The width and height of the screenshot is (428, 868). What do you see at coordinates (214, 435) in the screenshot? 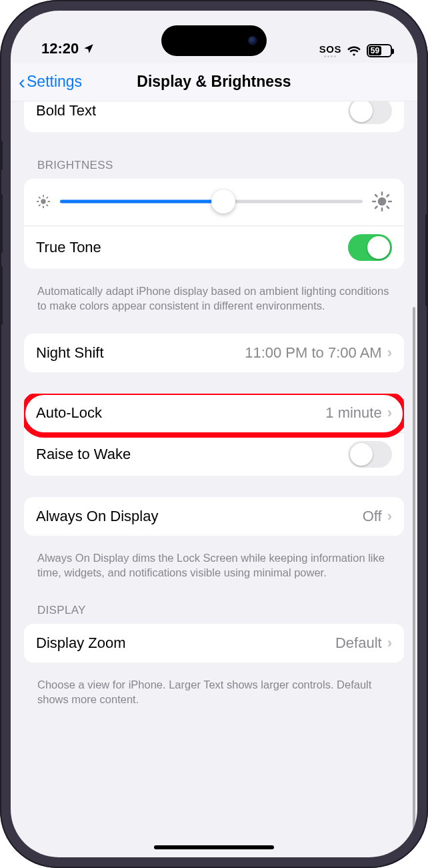
I see `lock-wake-group: Auto-Lock 1 minute › Raise to Wake` at bounding box center [214, 435].